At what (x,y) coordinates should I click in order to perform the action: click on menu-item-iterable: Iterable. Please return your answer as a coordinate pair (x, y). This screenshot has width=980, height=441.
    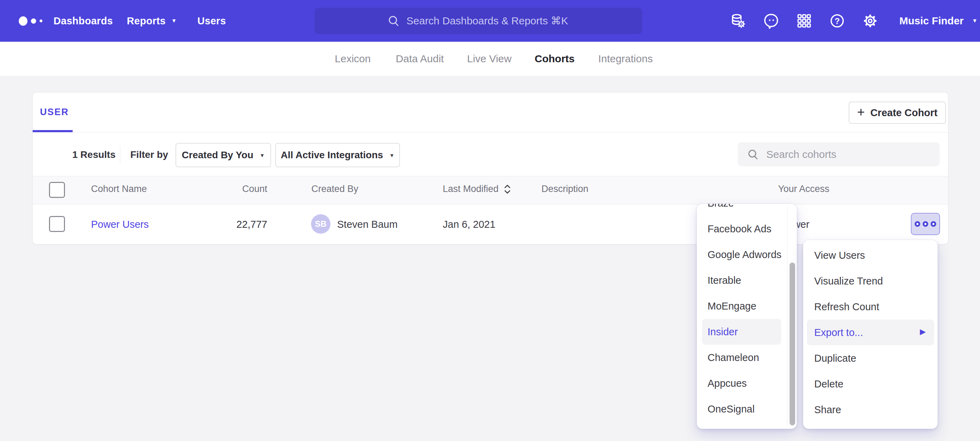
    Looking at the image, I should click on (741, 280).